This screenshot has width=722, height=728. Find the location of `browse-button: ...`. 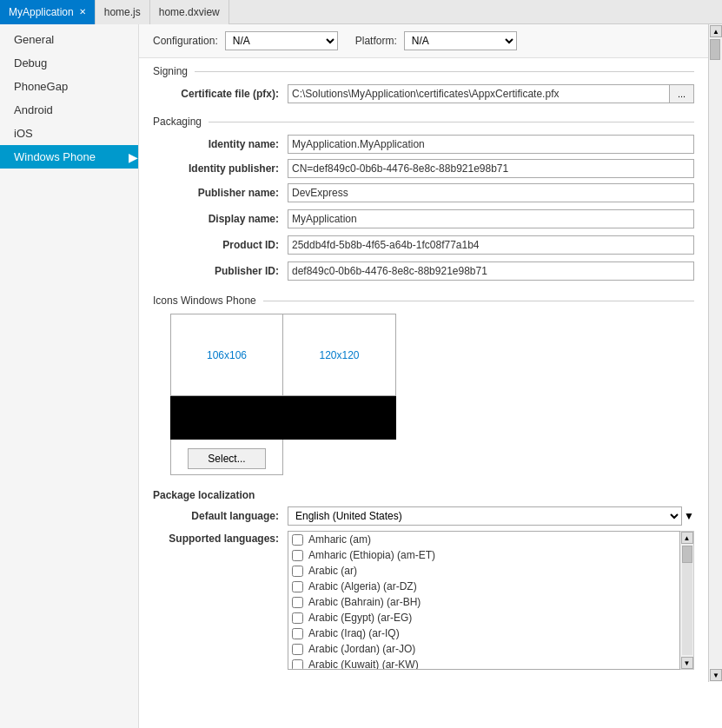

browse-button: ... is located at coordinates (682, 94).